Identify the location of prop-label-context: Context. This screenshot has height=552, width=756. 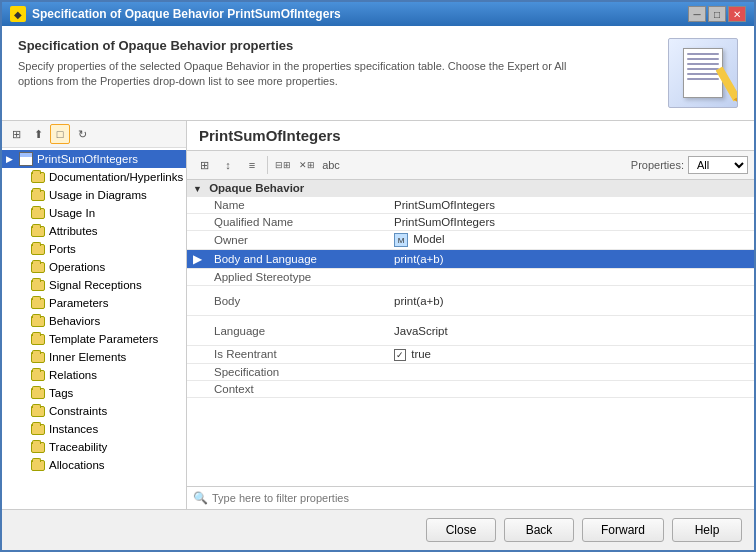
(298, 388).